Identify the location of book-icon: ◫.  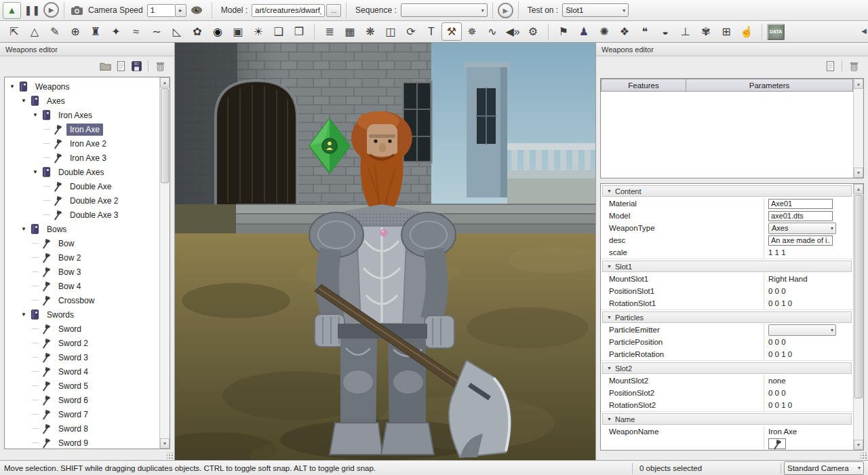
(391, 31).